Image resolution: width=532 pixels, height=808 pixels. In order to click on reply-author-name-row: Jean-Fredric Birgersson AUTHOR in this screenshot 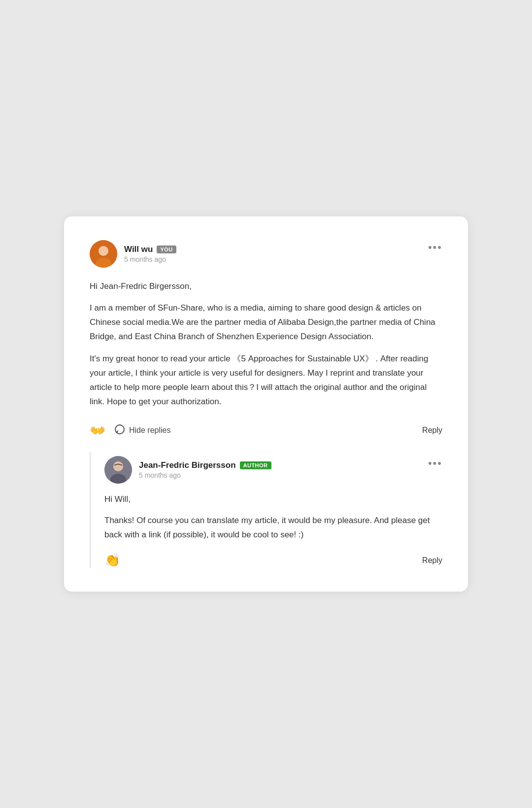, I will do `click(205, 465)`.